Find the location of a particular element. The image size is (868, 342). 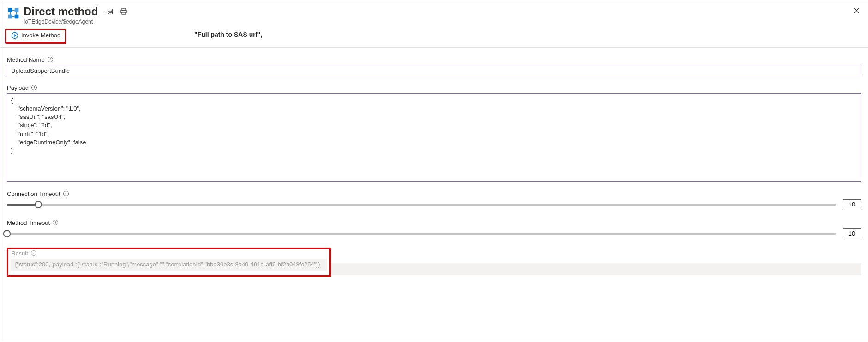

connection-timeout-label: Connection Timeout is located at coordinates (34, 194).